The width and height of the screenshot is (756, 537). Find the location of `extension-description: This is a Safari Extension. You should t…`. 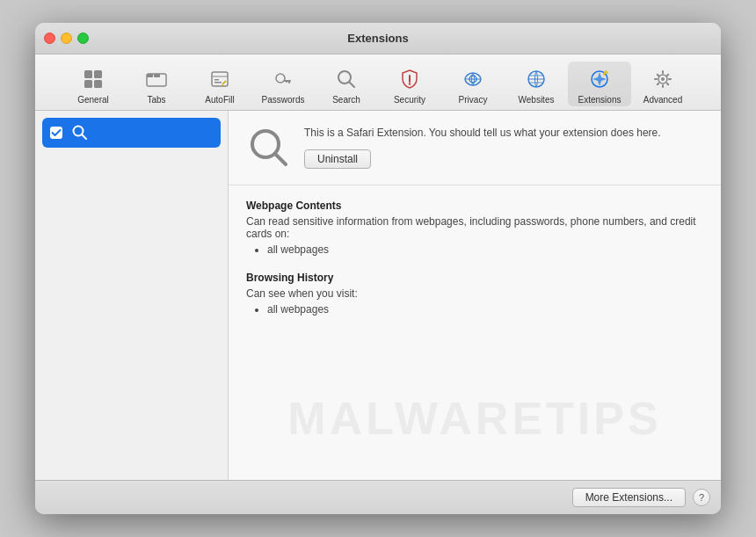

extension-description: This is a Safari Extension. You should t… is located at coordinates (504, 133).